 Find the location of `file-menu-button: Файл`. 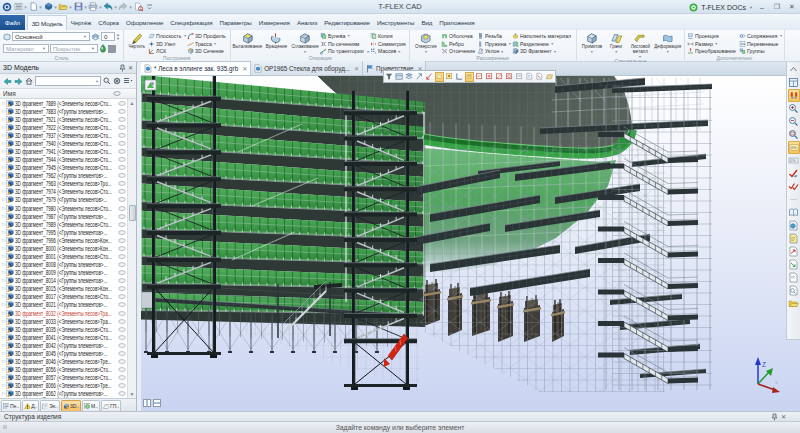

file-menu-button: Файл is located at coordinates (12, 22).